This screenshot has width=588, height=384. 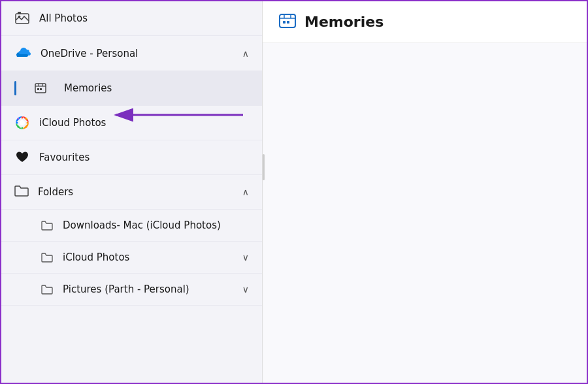 I want to click on main-memories-icon, so click(x=287, y=22).